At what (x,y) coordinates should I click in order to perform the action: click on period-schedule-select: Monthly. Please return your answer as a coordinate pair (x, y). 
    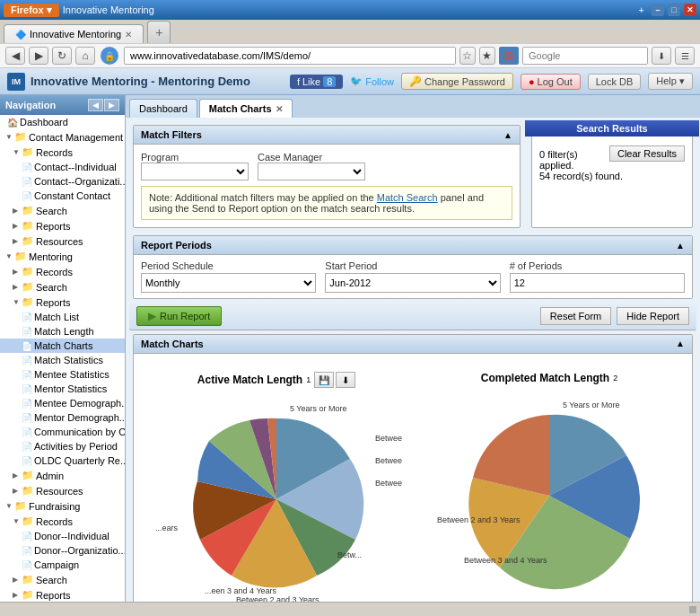
    Looking at the image, I should click on (228, 283).